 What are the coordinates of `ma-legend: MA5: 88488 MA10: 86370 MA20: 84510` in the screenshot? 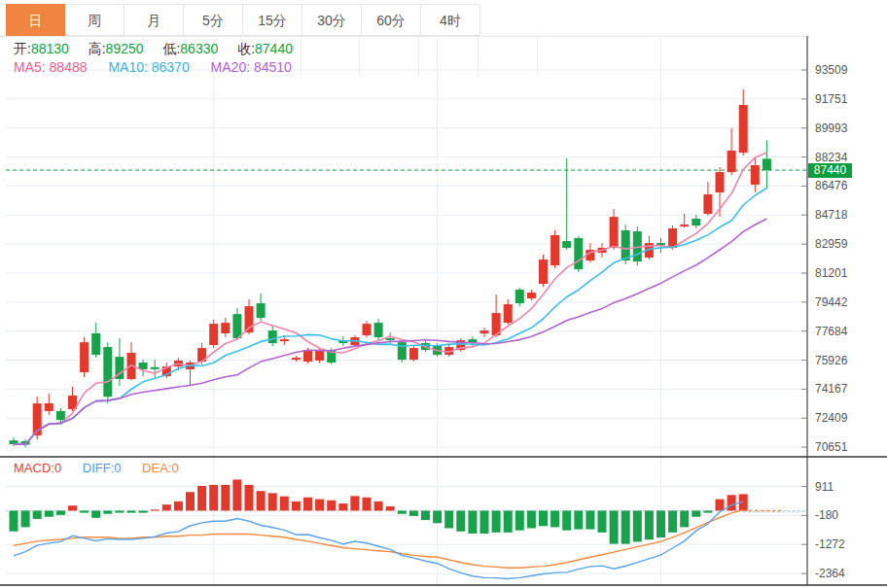 It's located at (161, 67).